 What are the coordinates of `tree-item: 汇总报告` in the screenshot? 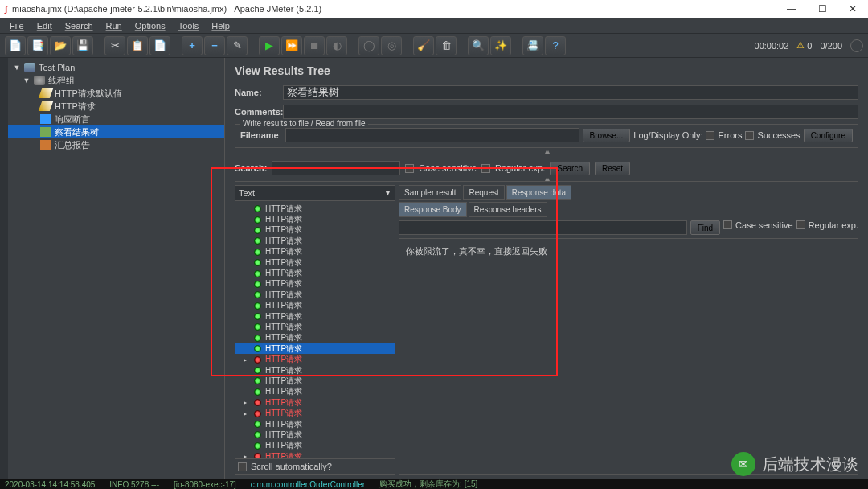 It's located at (116, 145).